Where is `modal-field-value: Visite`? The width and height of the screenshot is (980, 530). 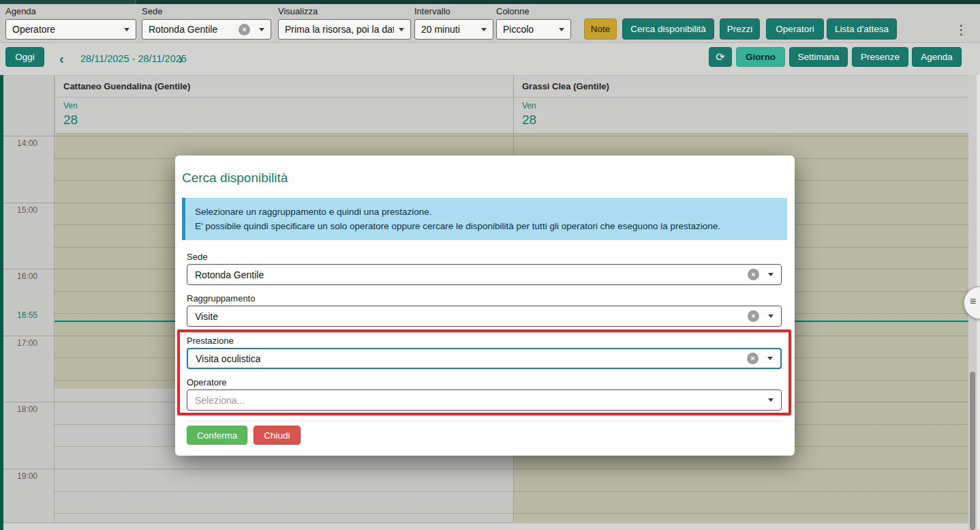
modal-field-value: Visite is located at coordinates (206, 316).